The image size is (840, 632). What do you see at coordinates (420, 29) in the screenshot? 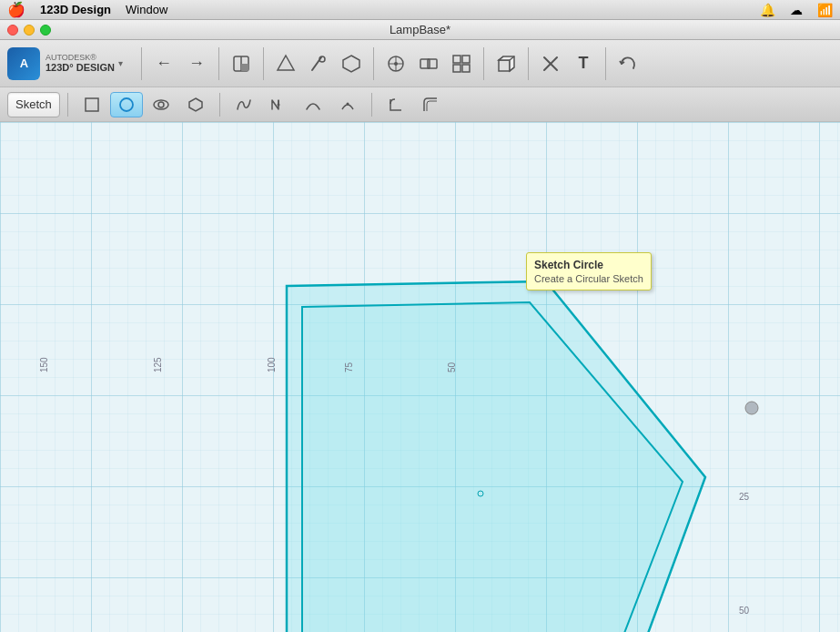
I see `window-title: LampBase*` at bounding box center [420, 29].